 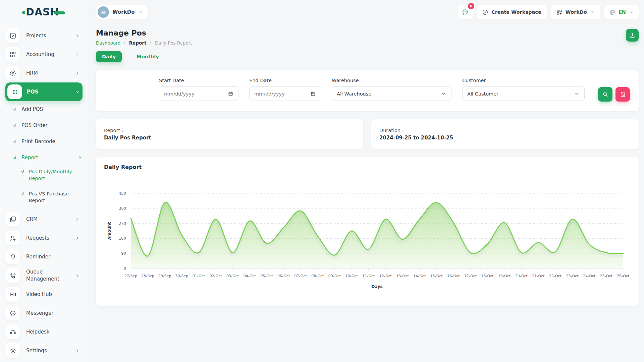 I want to click on workspace-selector: WorkDo, so click(x=122, y=12).